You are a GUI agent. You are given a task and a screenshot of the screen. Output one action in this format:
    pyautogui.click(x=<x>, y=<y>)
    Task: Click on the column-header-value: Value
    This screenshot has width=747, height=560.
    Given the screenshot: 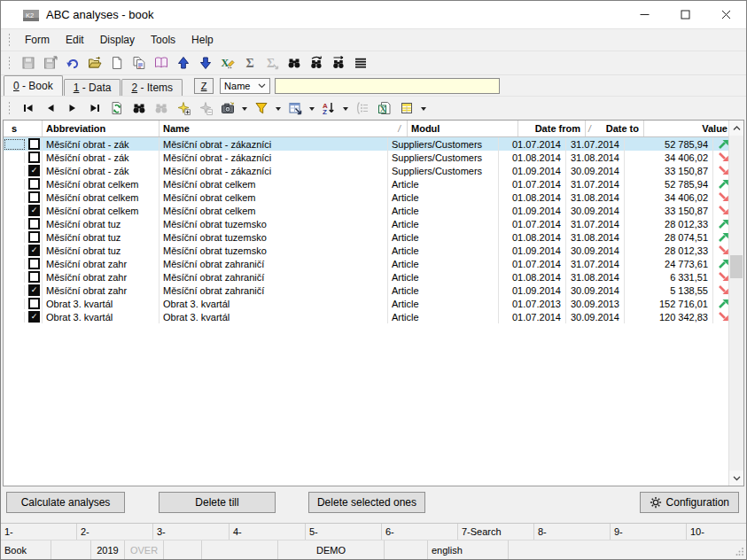 What is the action you would take?
    pyautogui.click(x=689, y=128)
    